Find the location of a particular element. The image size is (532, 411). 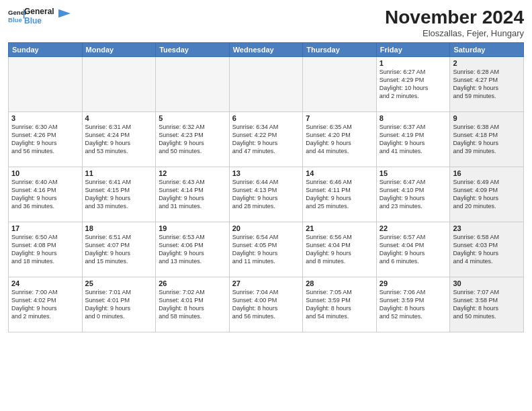

day-number: 4 is located at coordinates (120, 118).